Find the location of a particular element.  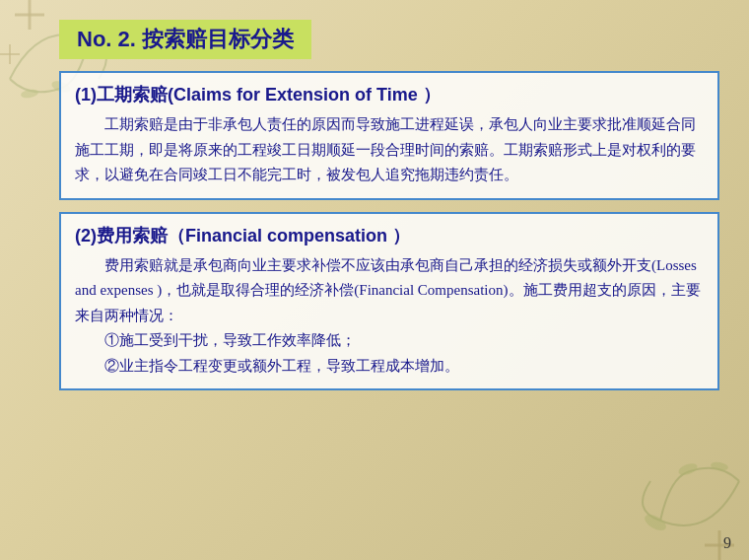

slide-title: No. 2. 按索赔目标分类 is located at coordinates (185, 39).